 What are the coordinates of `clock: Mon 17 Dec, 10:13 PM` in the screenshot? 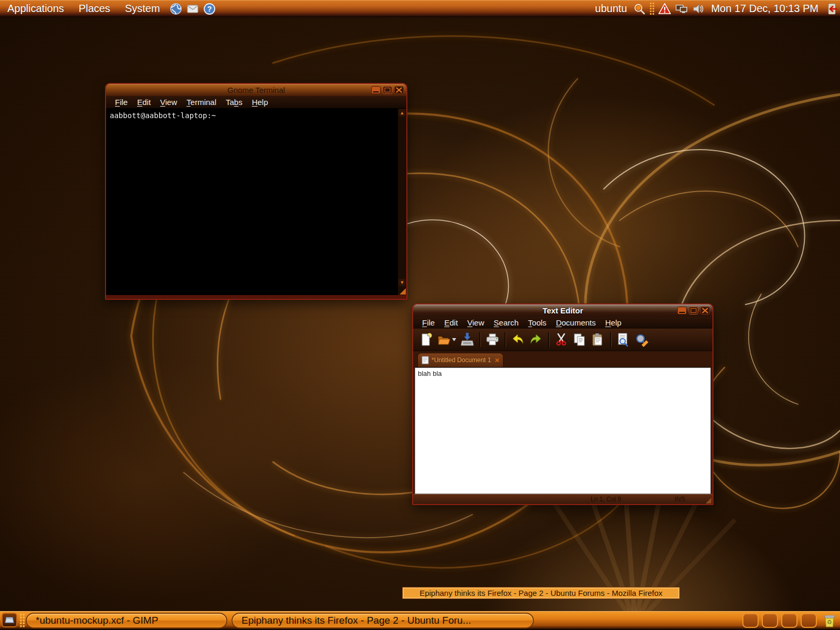 It's located at (764, 8).